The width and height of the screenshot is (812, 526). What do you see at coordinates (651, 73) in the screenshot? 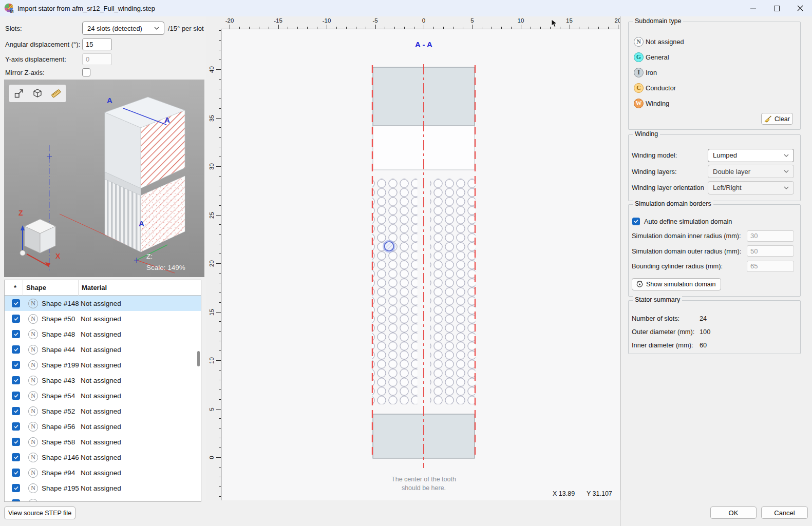
I see `subdomain-item-label: Iron` at bounding box center [651, 73].